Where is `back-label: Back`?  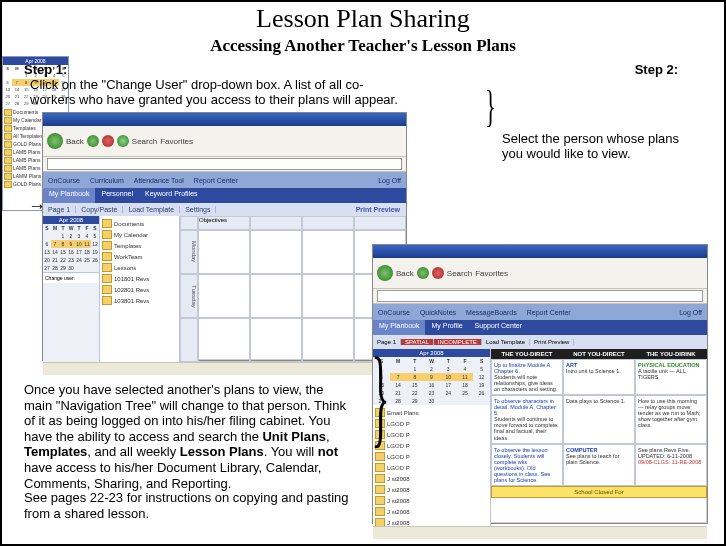 back-label: Back is located at coordinates (75, 142).